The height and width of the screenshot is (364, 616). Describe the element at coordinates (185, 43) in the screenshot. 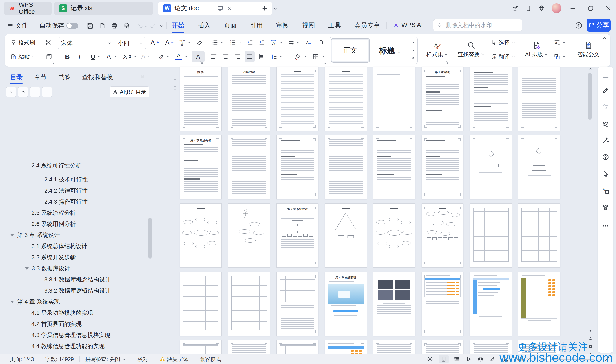

I see `phonetic-guide-button: wén文` at that location.